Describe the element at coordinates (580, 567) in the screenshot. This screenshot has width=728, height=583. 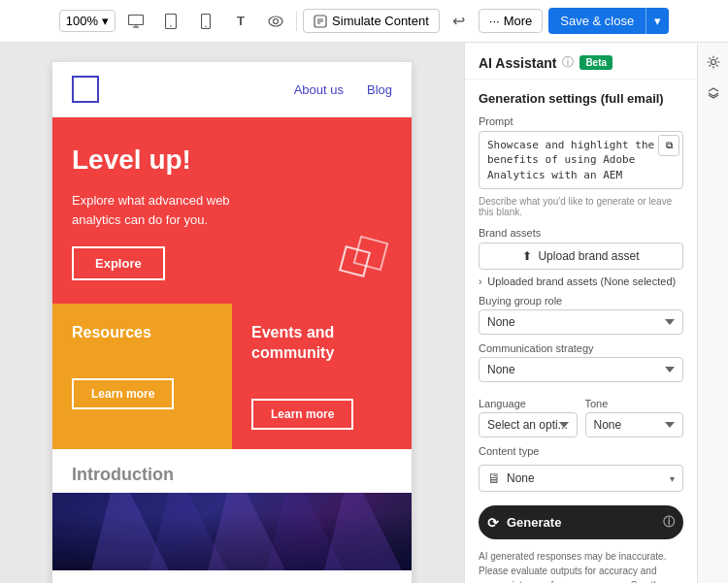
I see `ai-disclaimer: AI generated responses may be inaccurate…` at that location.